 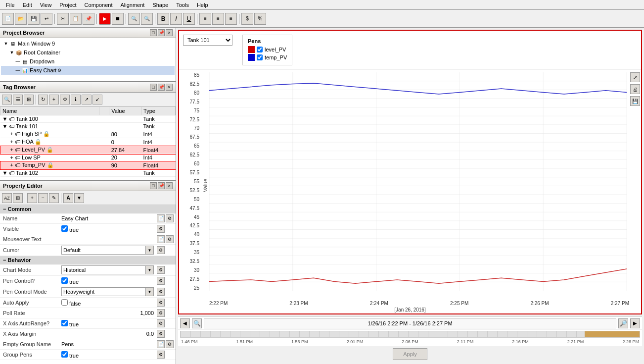 I want to click on prop-editor-close: ×, so click(x=169, y=186).